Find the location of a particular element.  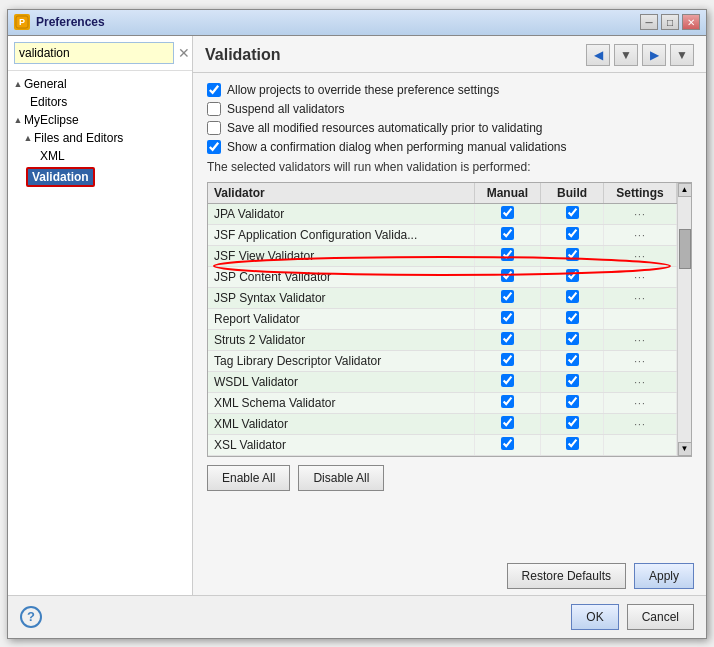

cancel-button: Cancel is located at coordinates (660, 617).